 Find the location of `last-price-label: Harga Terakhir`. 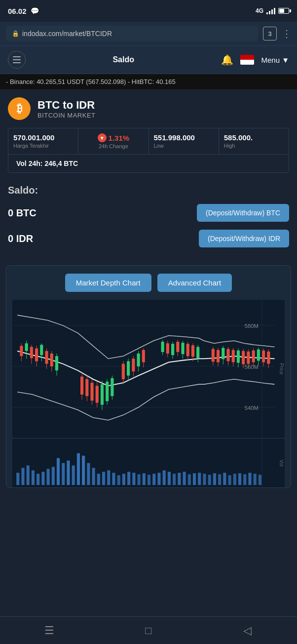

last-price-label: Harga Terakhir is located at coordinates (43, 146).